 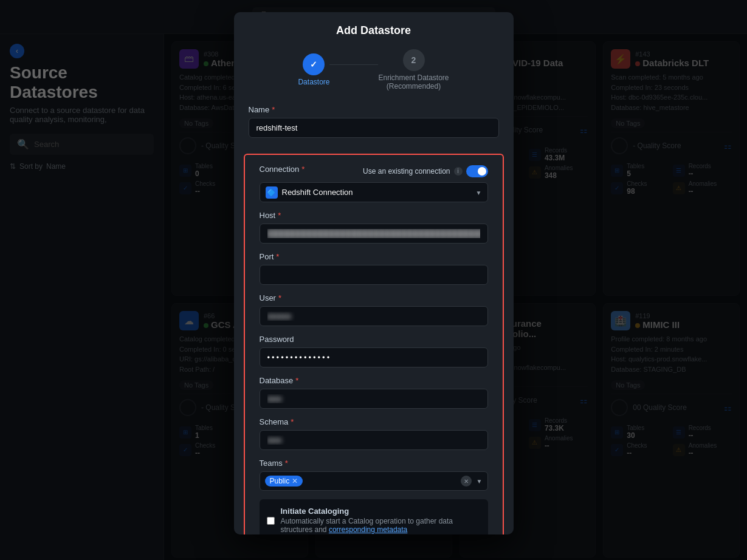 I want to click on schema-input, so click(x=374, y=440).